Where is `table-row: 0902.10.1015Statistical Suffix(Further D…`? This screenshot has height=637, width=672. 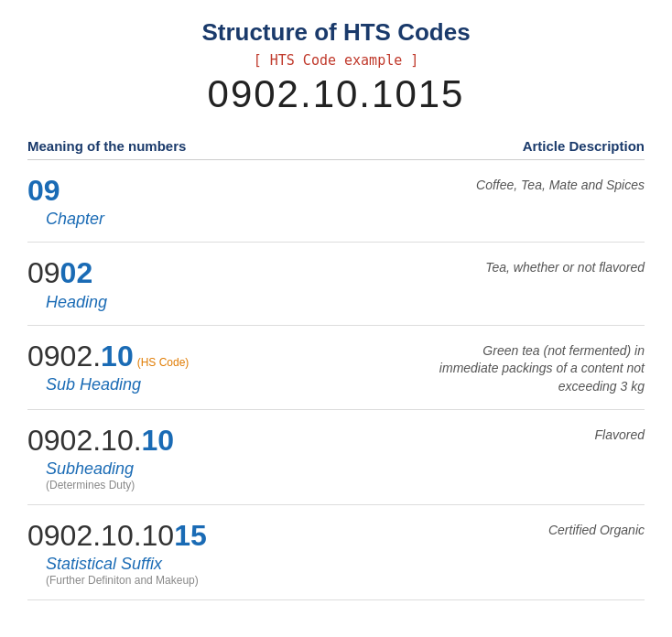
table-row: 0902.10.1015Statistical Suffix(Further D… is located at coordinates (336, 553).